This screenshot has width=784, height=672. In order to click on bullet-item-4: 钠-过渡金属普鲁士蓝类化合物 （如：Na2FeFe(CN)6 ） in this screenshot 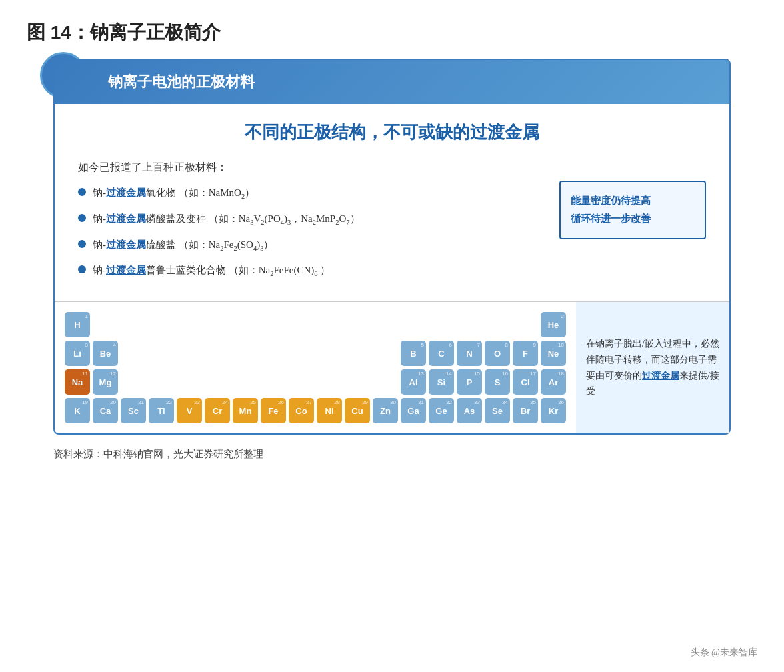, I will do `click(312, 271)`.